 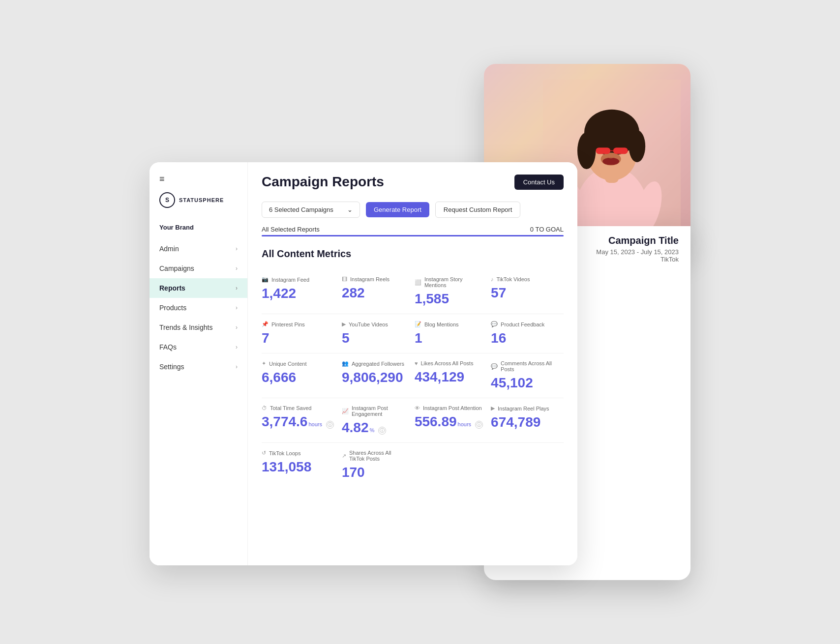 What do you see at coordinates (492, 279) in the screenshot?
I see `tiktok-icon: ♪` at bounding box center [492, 279].